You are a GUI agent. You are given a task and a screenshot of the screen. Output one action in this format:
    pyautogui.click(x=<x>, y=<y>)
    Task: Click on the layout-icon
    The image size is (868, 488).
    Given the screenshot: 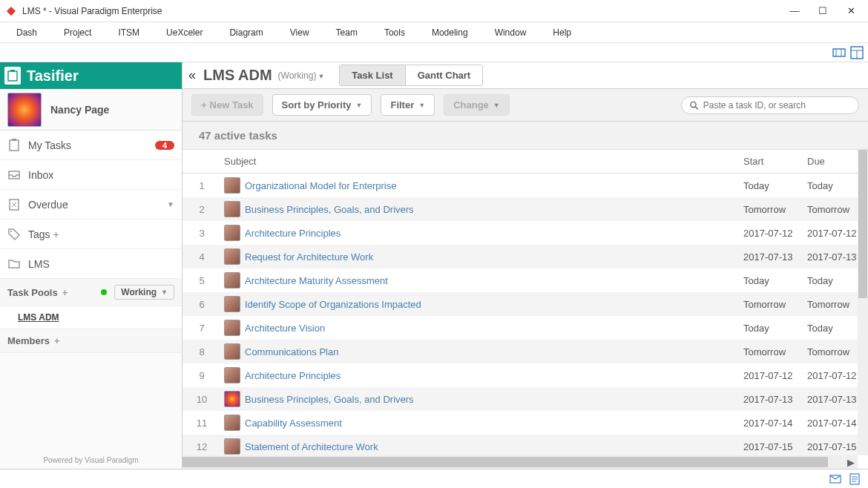 What is the action you would take?
    pyautogui.click(x=857, y=53)
    